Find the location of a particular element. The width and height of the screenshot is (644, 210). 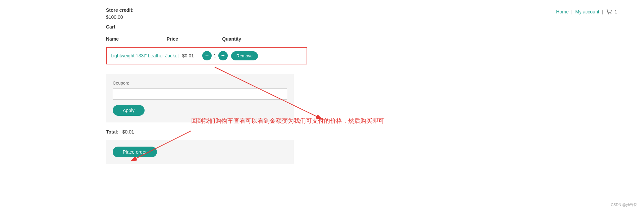

total-label: Total: is located at coordinates (112, 132).